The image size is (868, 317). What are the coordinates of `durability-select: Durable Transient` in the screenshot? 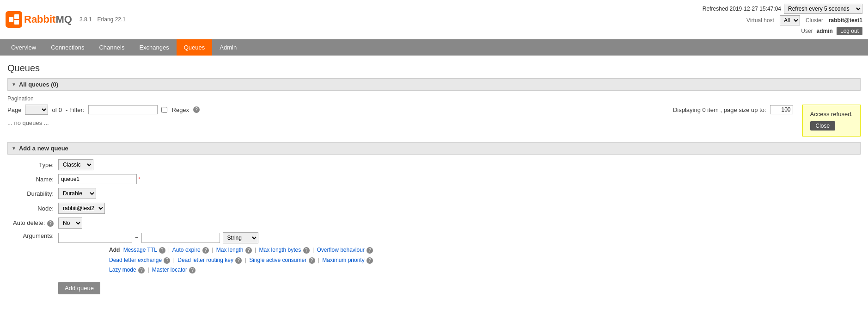 It's located at (77, 193).